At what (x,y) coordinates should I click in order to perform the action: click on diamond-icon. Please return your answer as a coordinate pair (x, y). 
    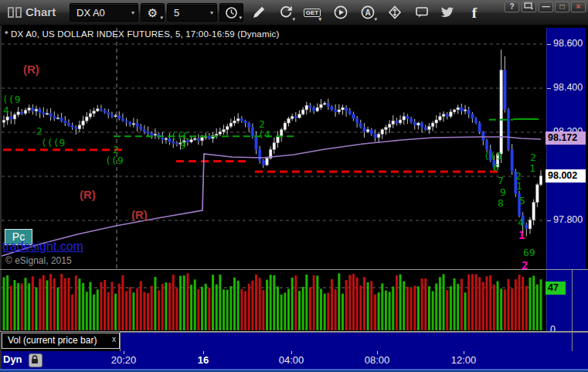
    Looking at the image, I should click on (395, 12).